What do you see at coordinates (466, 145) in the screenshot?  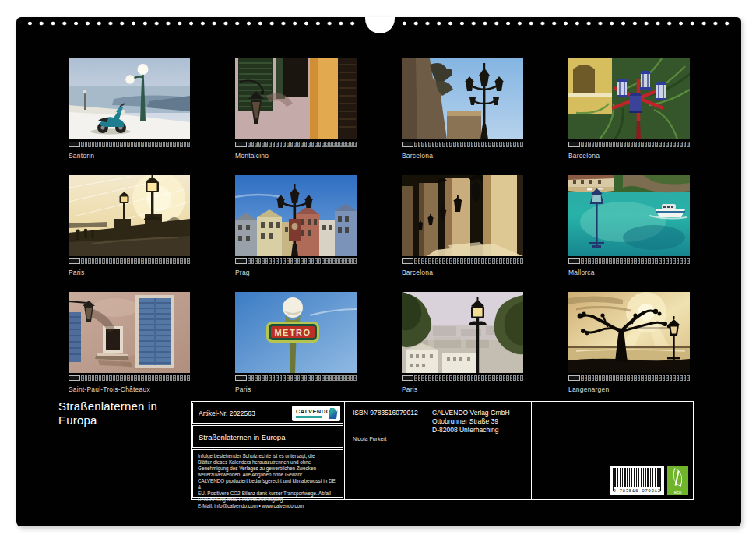 I see `mini-calendar-day: 15` at bounding box center [466, 145].